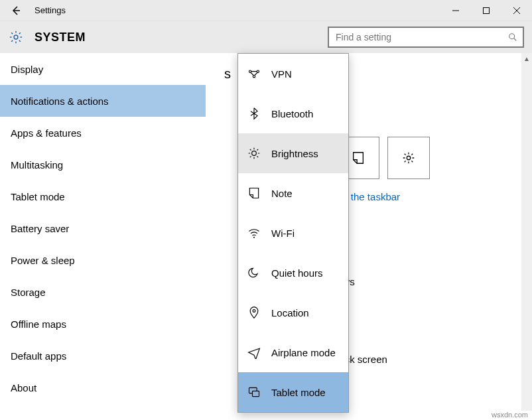 The height and width of the screenshot is (420, 532). What do you see at coordinates (409, 158) in the screenshot?
I see `quick-action-tile-settings` at bounding box center [409, 158].